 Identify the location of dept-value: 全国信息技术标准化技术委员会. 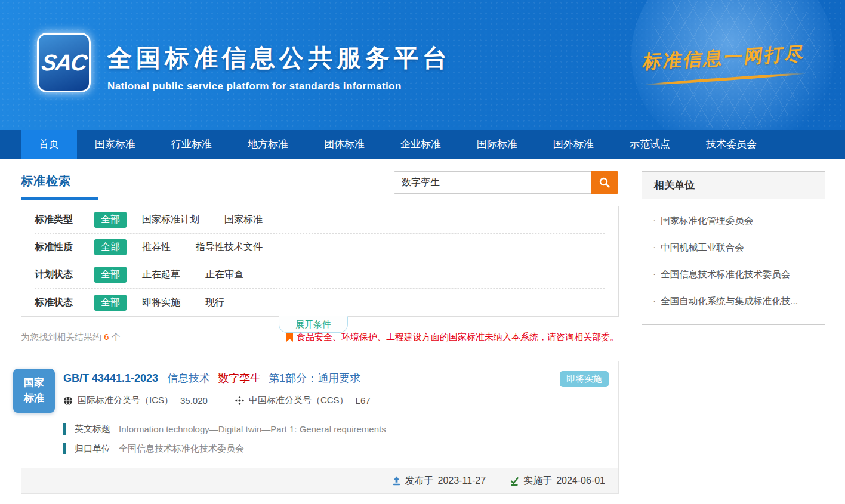
(181, 449).